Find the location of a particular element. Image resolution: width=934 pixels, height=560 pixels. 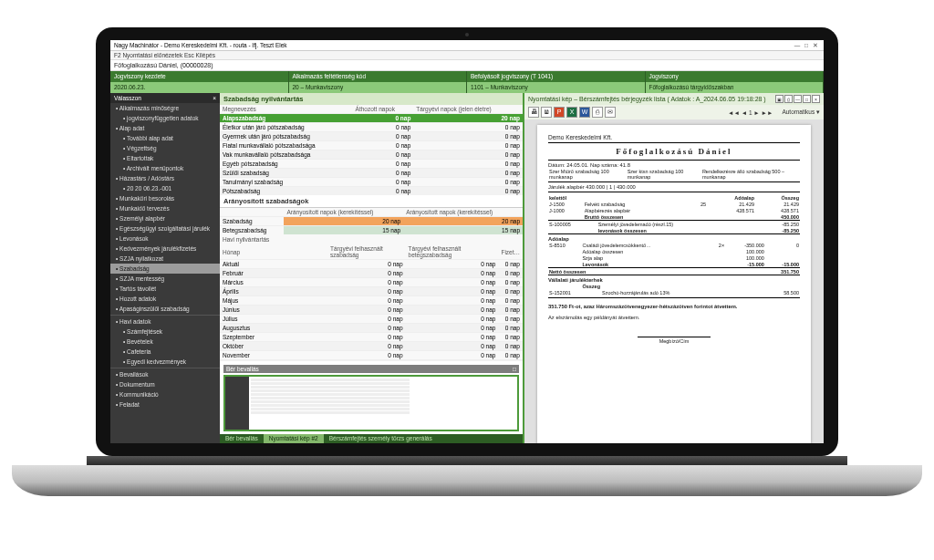

table-row: Április0 nap0 nap0 nap is located at coordinates (371, 292).